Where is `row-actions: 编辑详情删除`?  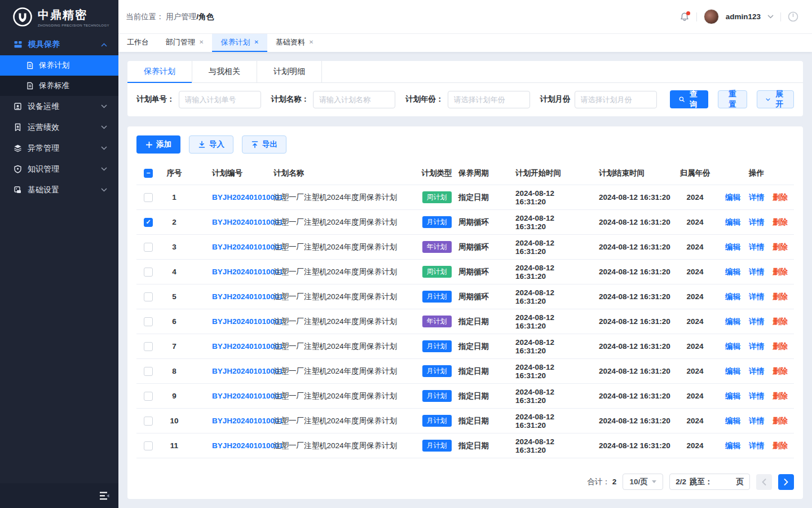
row-actions: 编辑详情删除 is located at coordinates (757, 247).